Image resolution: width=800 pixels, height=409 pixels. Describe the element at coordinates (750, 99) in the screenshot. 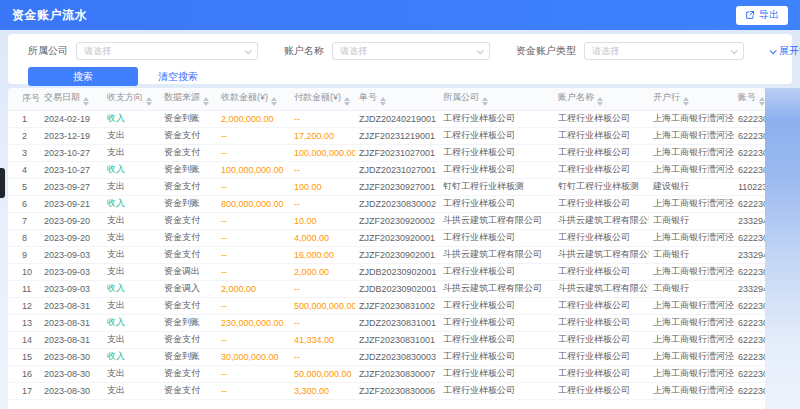

I see `column-header: 账号` at that location.